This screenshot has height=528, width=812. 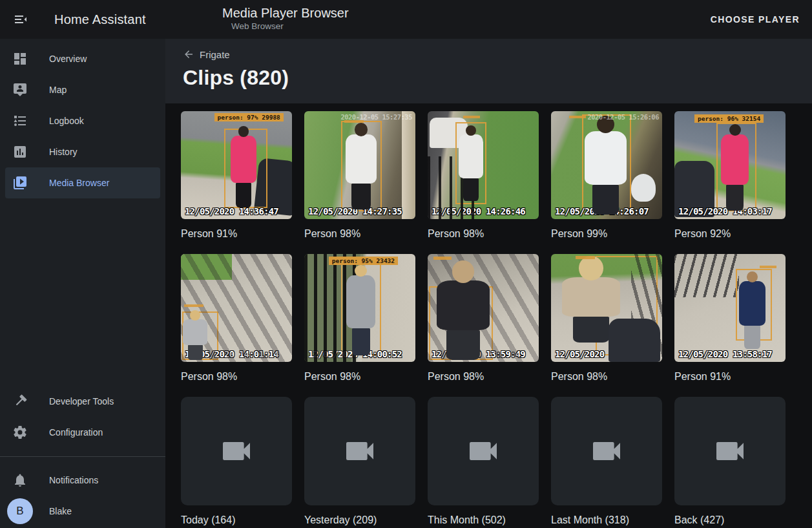 What do you see at coordinates (81, 401) in the screenshot?
I see `sidebar-item-label: Developer Tools` at bounding box center [81, 401].